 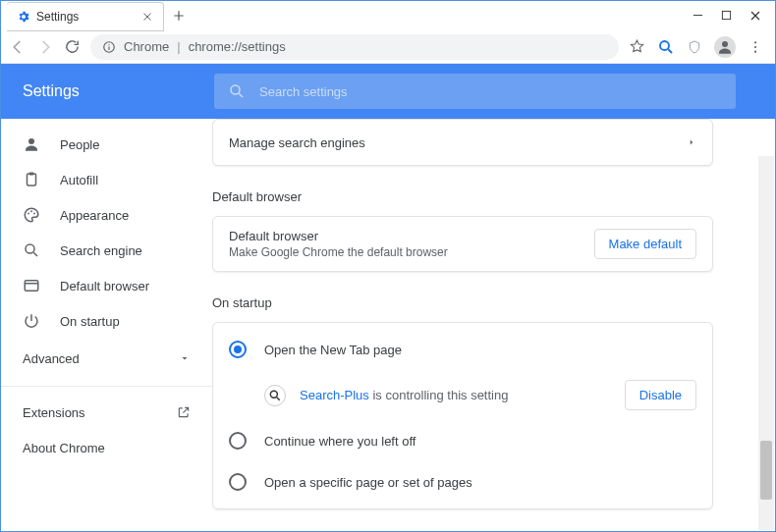 I want to click on reload-icon, so click(x=73, y=47).